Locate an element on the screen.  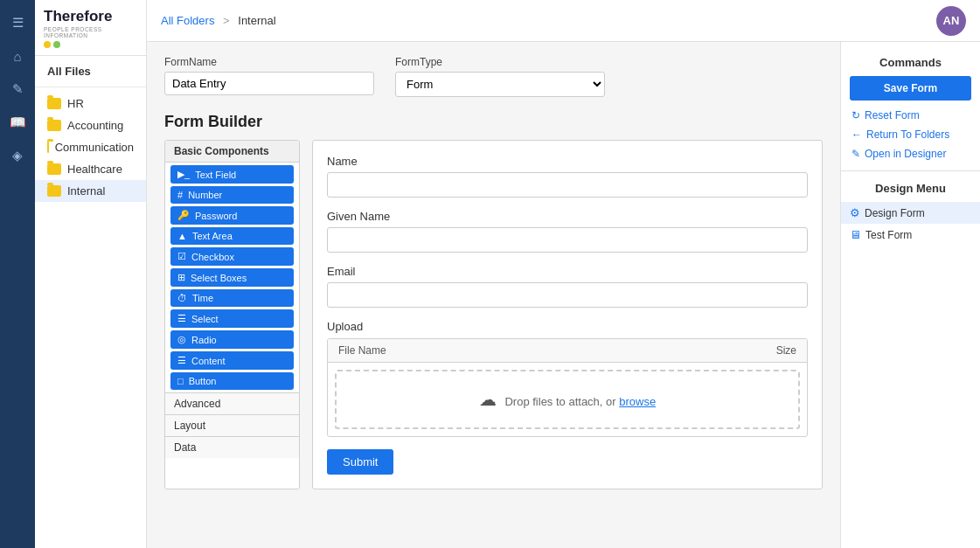
radio-icon: ◎ is located at coordinates (182, 339).